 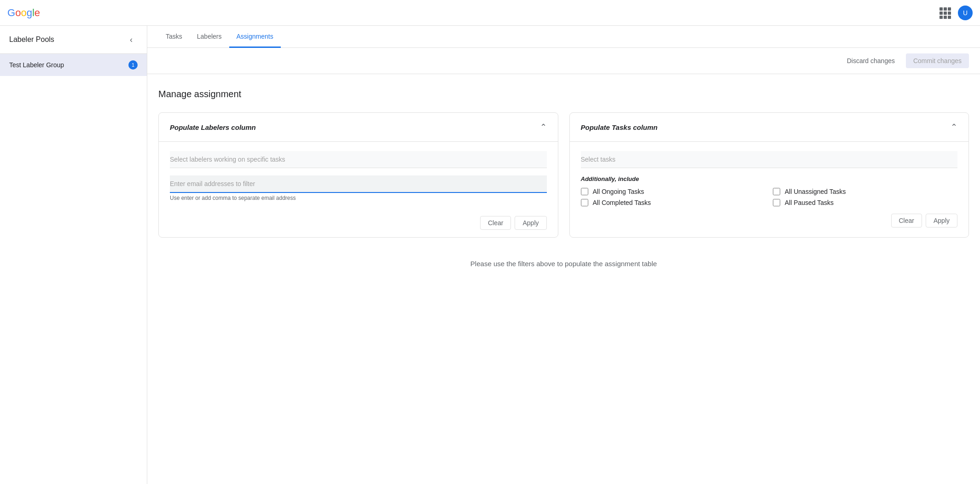 I want to click on empty-state-message: Please use the filters above to populate…, so click(x=563, y=263).